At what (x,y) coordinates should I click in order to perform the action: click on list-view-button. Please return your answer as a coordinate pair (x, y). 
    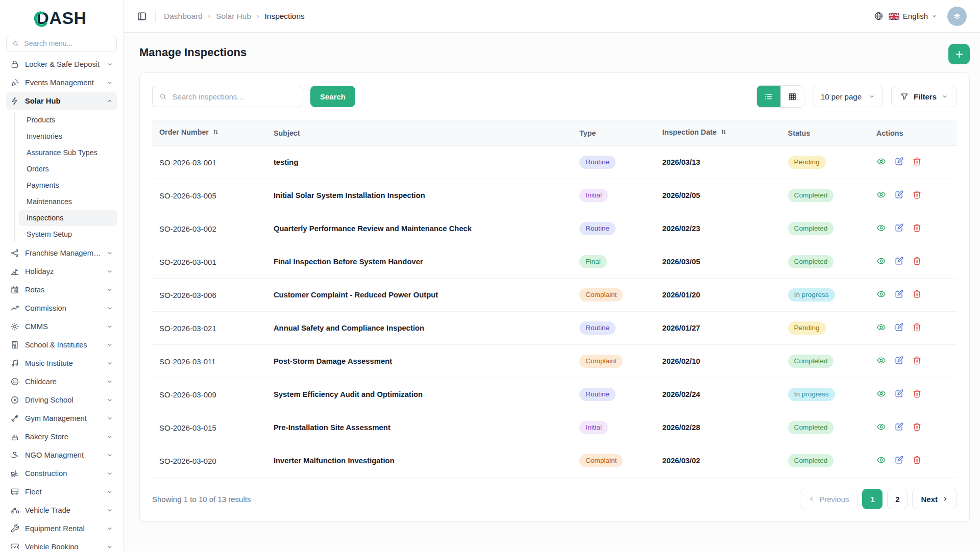
    Looking at the image, I should click on (769, 96).